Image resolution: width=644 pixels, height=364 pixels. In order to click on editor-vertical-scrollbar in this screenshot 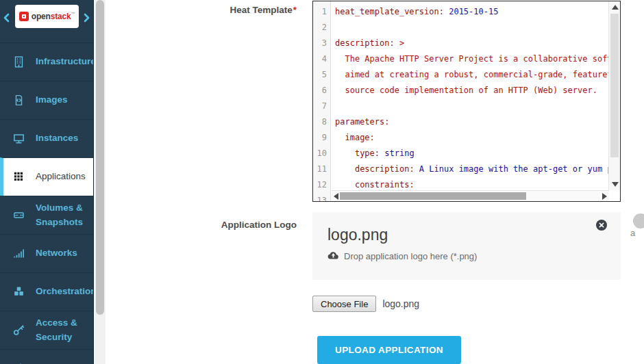, I will do `click(614, 96)`.